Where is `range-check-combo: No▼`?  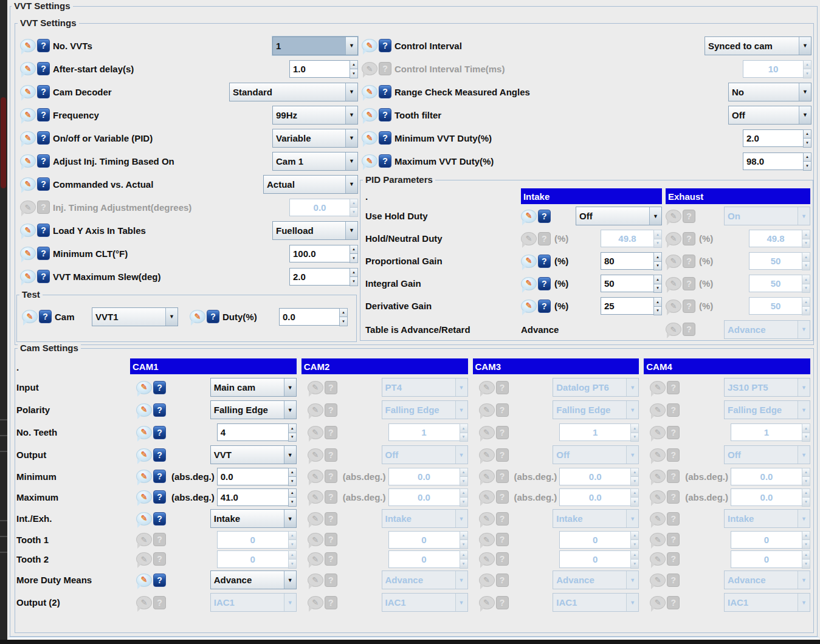
range-check-combo: No▼ is located at coordinates (770, 92).